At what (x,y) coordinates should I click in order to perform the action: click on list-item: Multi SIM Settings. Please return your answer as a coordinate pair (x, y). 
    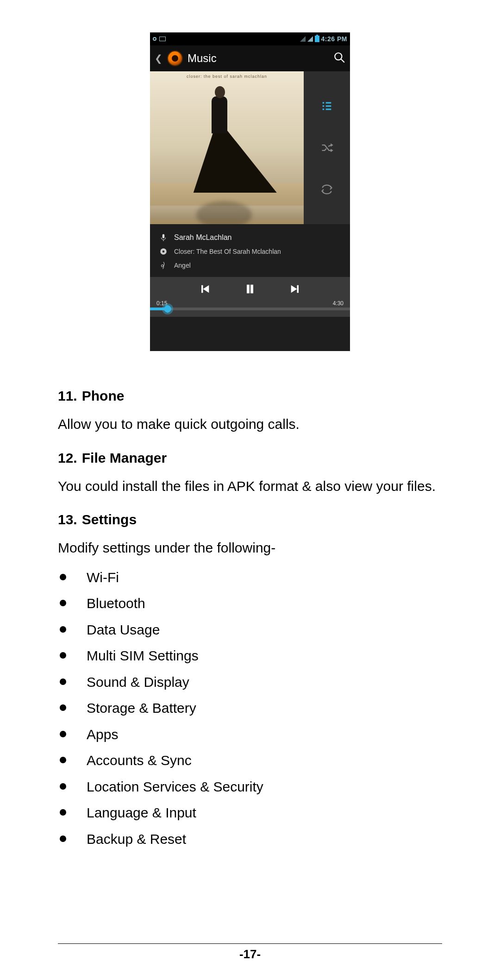
    Looking at the image, I should click on (250, 656).